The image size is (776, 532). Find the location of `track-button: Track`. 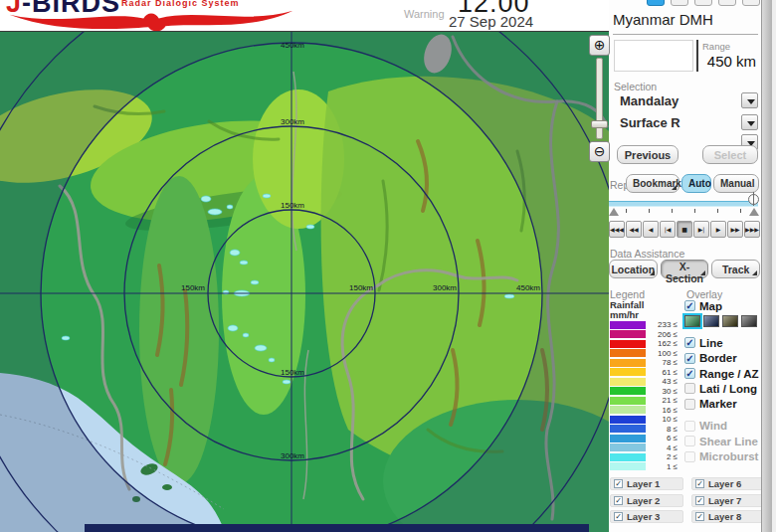

track-button: Track is located at coordinates (736, 268).